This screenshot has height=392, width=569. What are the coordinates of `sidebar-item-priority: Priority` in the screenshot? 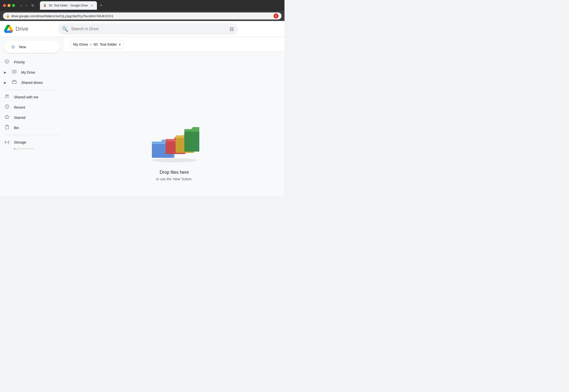 It's located at (30, 62).